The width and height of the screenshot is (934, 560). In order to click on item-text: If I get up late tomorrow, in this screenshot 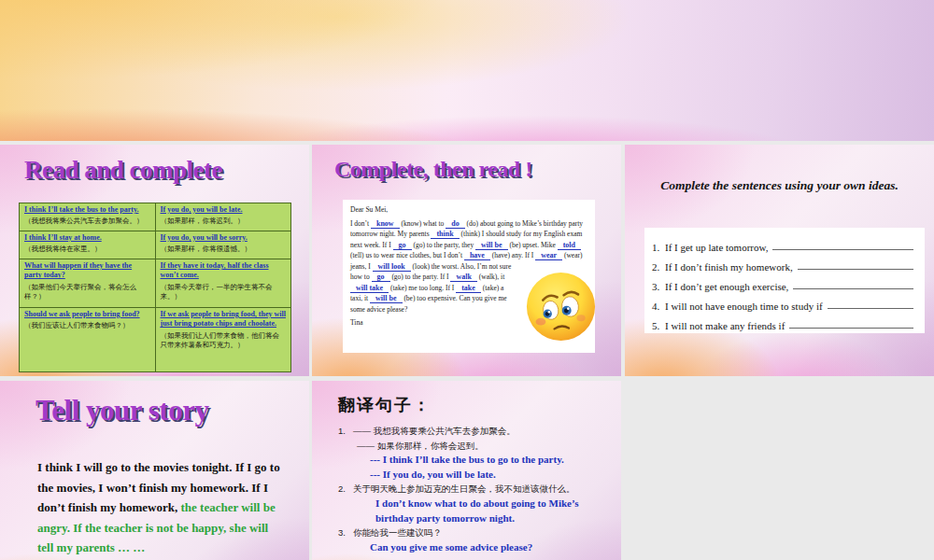, I will do `click(716, 247)`.